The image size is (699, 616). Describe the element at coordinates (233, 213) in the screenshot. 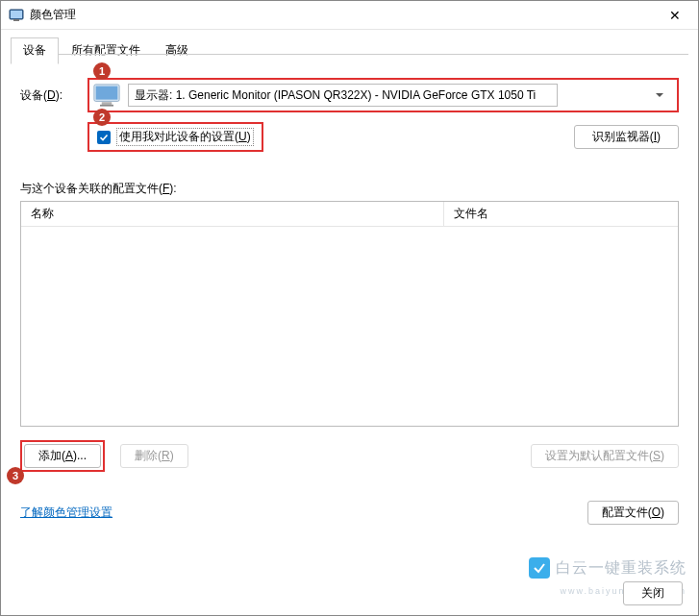

I see `column-name: 名称` at that location.